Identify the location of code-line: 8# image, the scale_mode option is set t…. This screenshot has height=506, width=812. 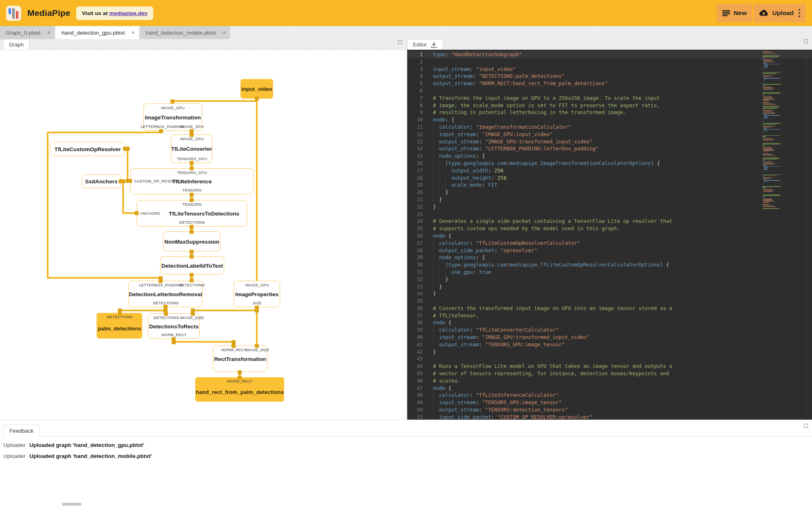
(610, 106).